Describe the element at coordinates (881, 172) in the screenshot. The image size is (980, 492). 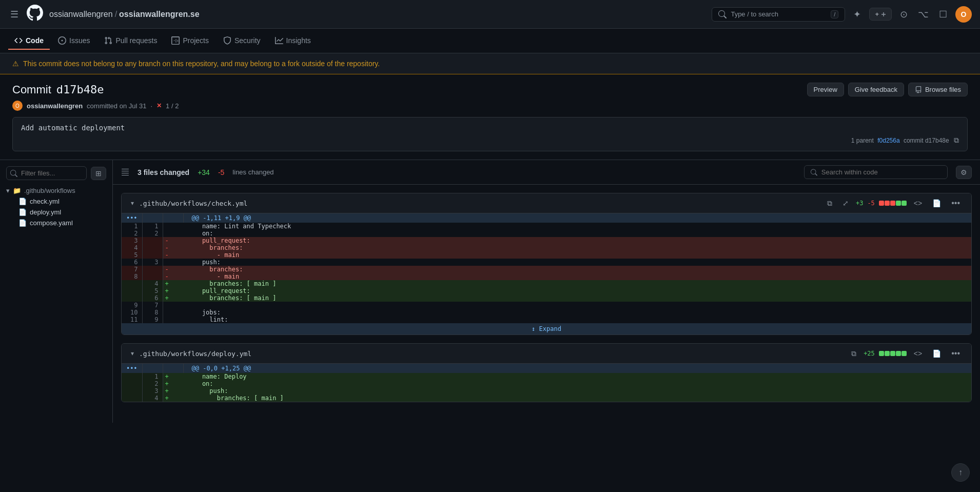
I see `search-code-input` at that location.